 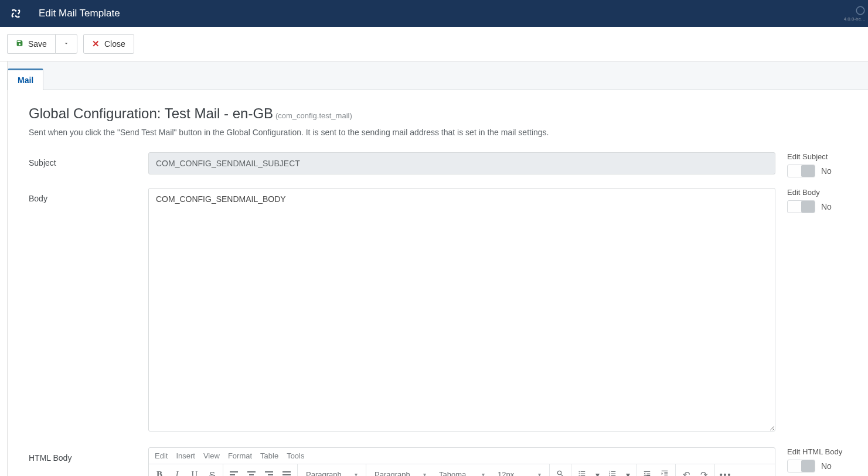 What do you see at coordinates (83, 455) in the screenshot?
I see `html-body-label: HTML Body` at bounding box center [83, 455].